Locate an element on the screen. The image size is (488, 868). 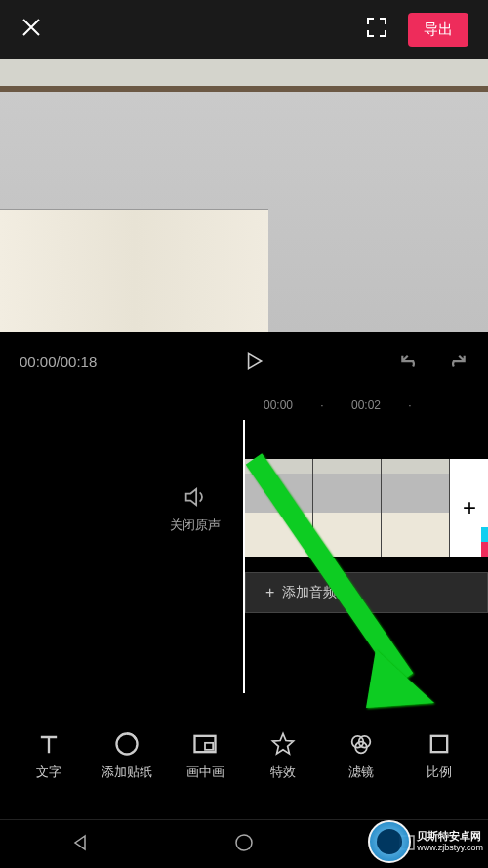
export-button: 导出 is located at coordinates (438, 29).